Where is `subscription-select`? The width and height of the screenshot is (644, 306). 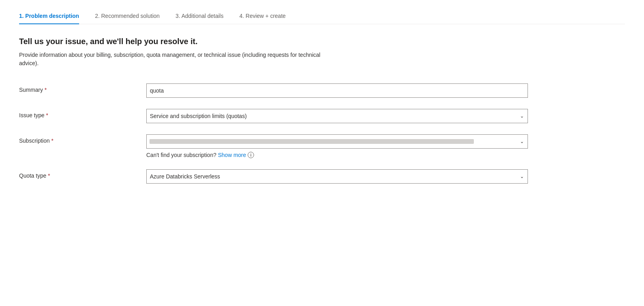
subscription-select is located at coordinates (337, 141).